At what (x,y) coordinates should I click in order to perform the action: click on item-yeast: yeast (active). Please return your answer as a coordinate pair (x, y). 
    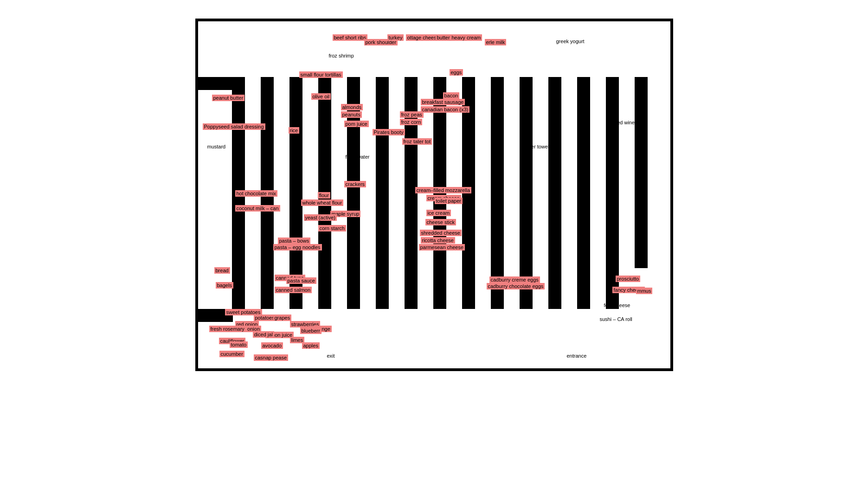
    Looking at the image, I should click on (320, 218).